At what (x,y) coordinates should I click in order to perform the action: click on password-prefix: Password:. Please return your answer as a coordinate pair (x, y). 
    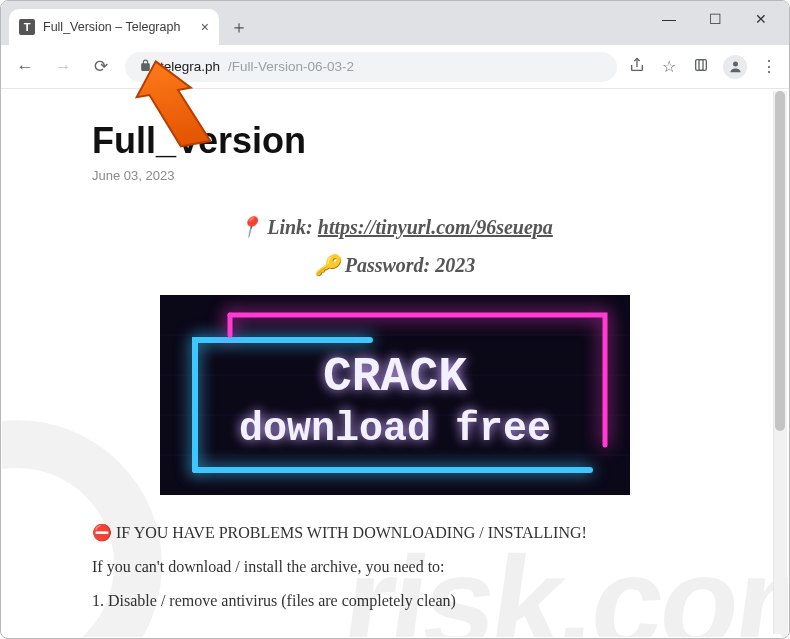
    Looking at the image, I should click on (388, 265).